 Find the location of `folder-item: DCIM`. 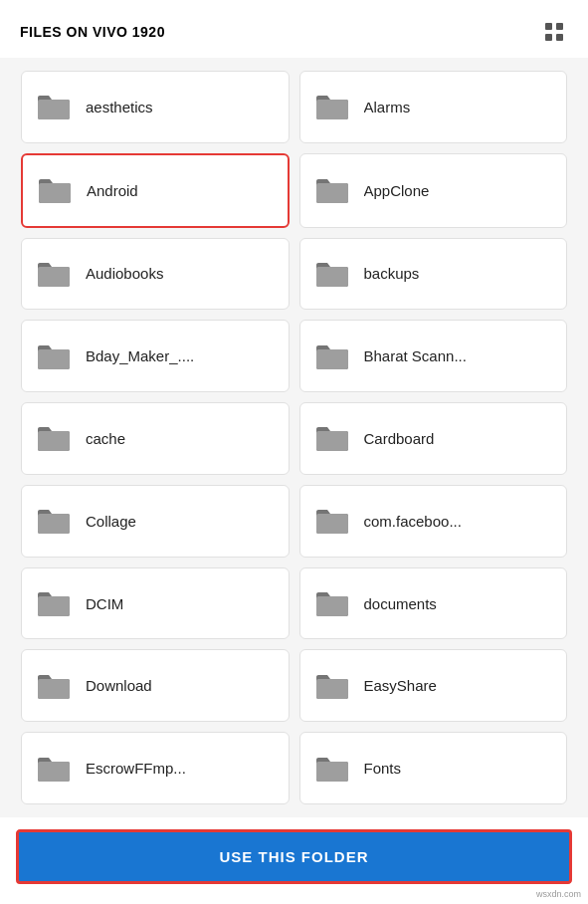

folder-item: DCIM is located at coordinates (155, 603).